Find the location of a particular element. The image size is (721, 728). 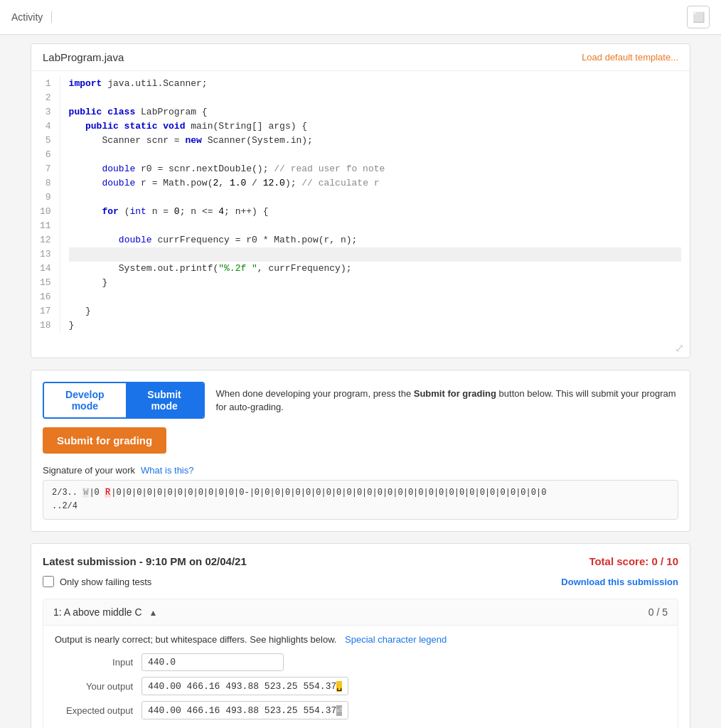

code-line-15: } is located at coordinates (375, 283).